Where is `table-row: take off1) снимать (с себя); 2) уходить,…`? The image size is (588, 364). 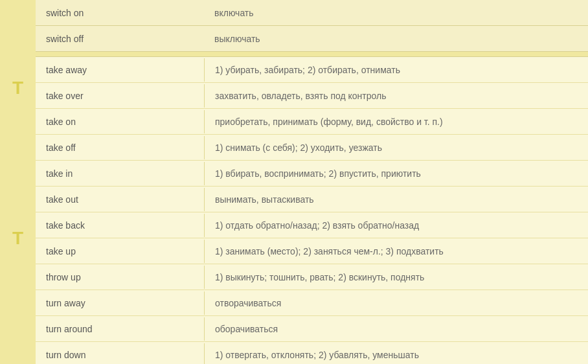
table-row: take off1) снимать (с себя); 2) уходить,… is located at coordinates (312, 148).